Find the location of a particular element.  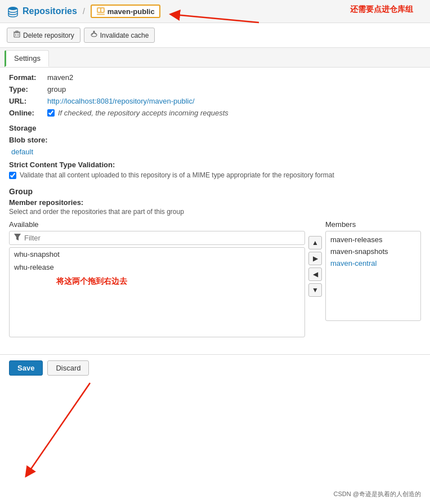

repo-group-icon is located at coordinates (101, 11).